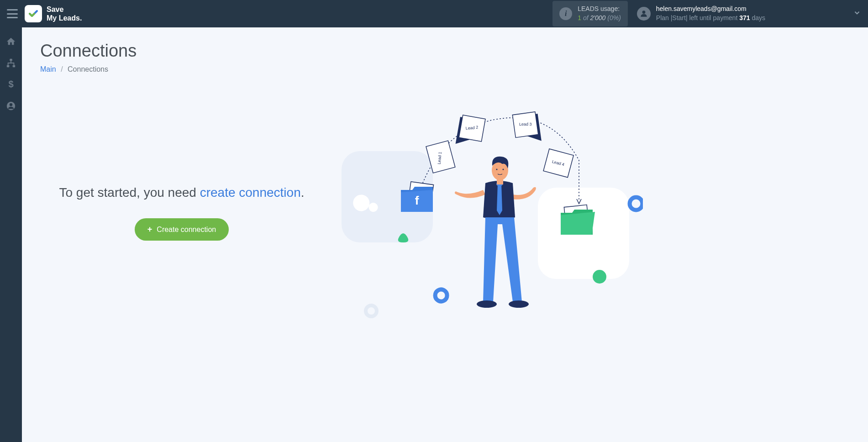  What do you see at coordinates (182, 166) in the screenshot?
I see `empty-state: To get started, you need create connecti…` at bounding box center [182, 166].